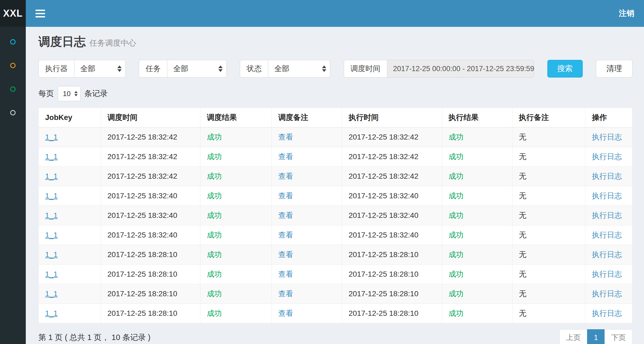 The height and width of the screenshot is (344, 644). What do you see at coordinates (627, 13) in the screenshot?
I see `logout-link: 注销` at bounding box center [627, 13].